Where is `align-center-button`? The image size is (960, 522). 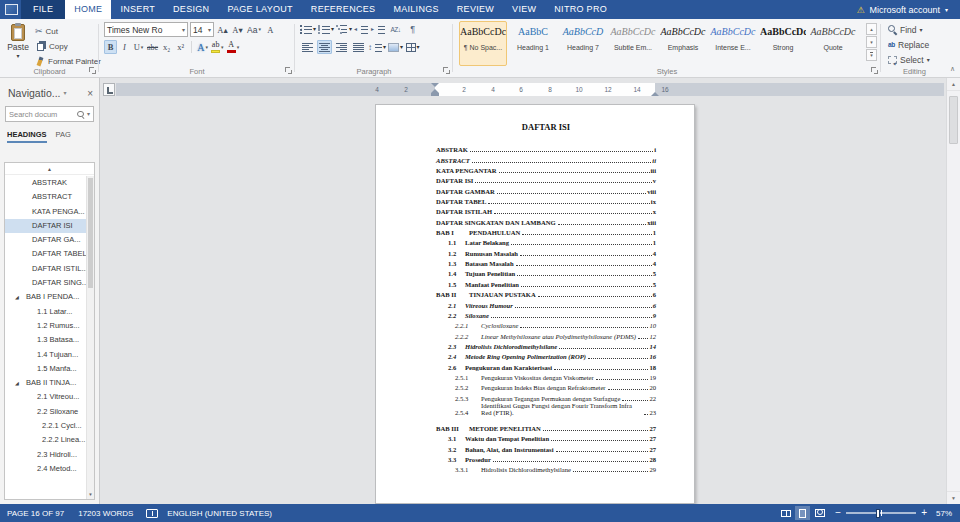
align-center-button is located at coordinates (324, 47).